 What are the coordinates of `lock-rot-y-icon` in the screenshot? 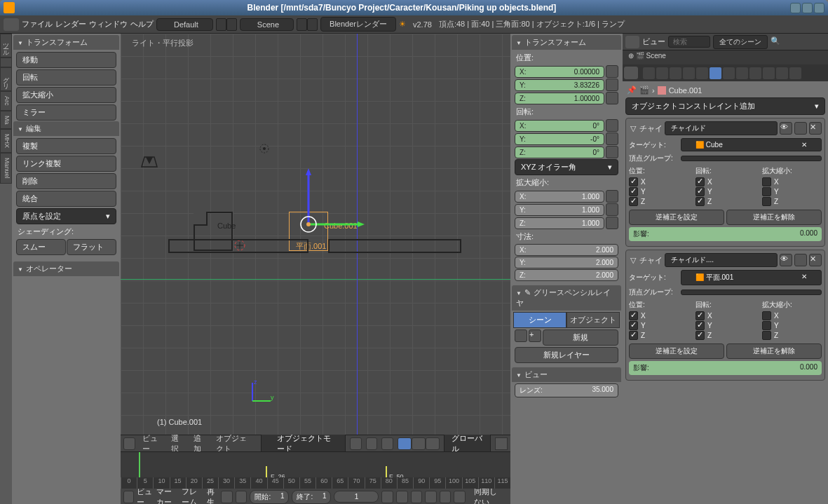 It's located at (612, 139).